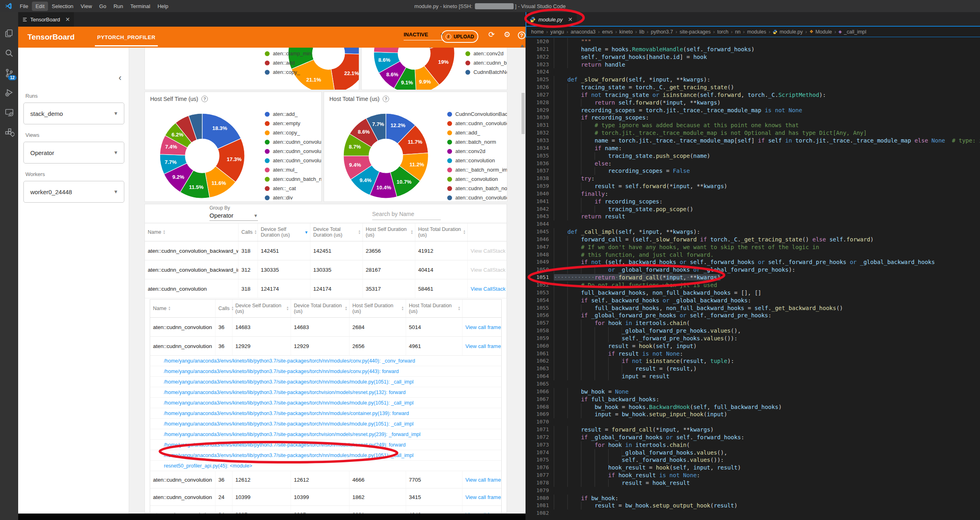 The width and height of the screenshot is (980, 520). What do you see at coordinates (448, 37) in the screenshot?
I see `info-icon: i` at bounding box center [448, 37].